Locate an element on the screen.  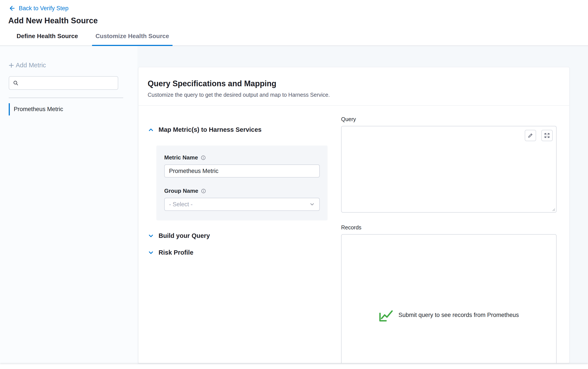
line-chart-icon is located at coordinates (386, 315).